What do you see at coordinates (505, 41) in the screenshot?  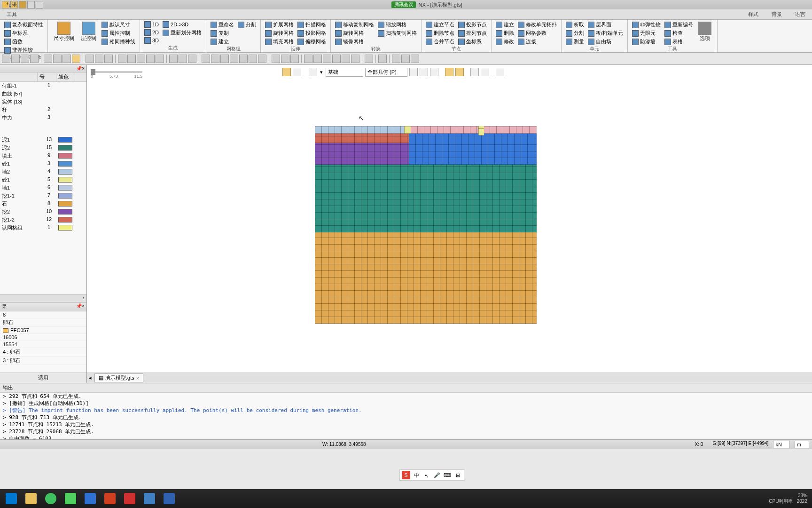 I see `ribbon-button: 修改` at bounding box center [505, 41].